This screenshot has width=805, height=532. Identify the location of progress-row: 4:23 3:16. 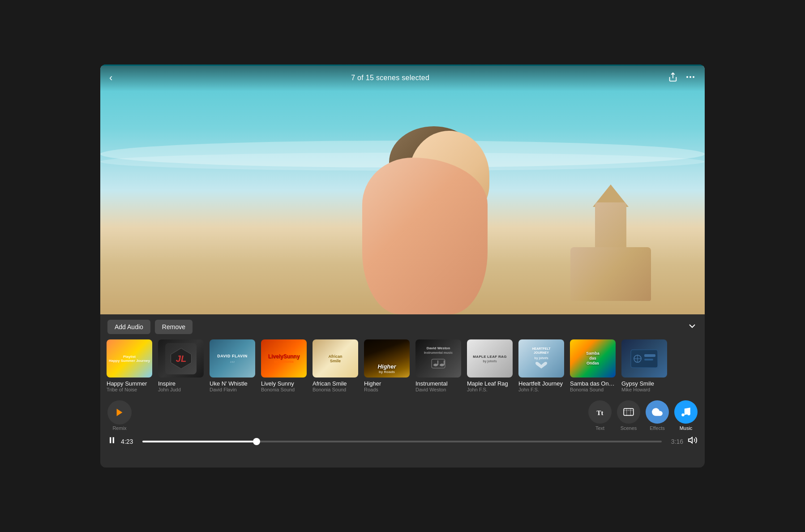
(402, 442).